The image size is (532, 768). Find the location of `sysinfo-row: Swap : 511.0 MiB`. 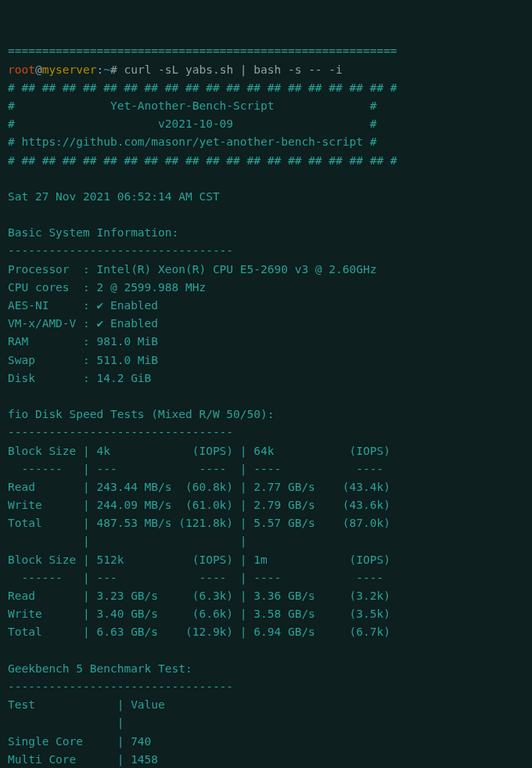

sysinfo-row: Swap : 511.0 MiB is located at coordinates (266, 360).